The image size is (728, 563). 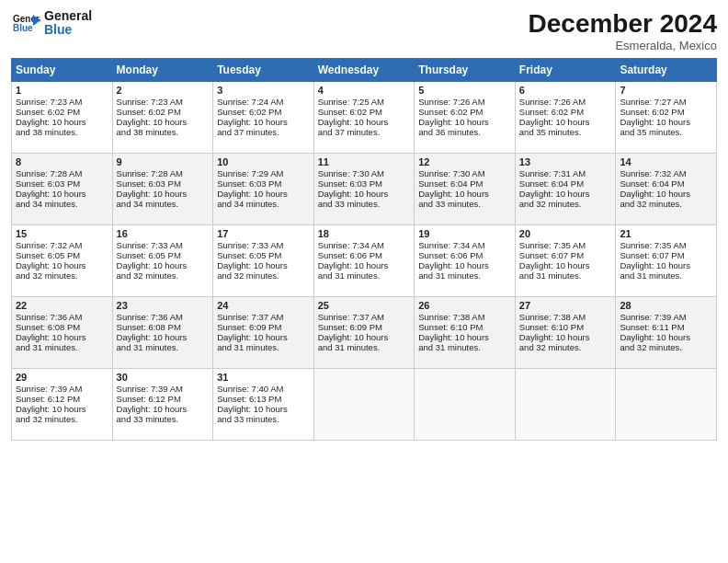 What do you see at coordinates (566, 90) in the screenshot?
I see `day-number: 6` at bounding box center [566, 90].